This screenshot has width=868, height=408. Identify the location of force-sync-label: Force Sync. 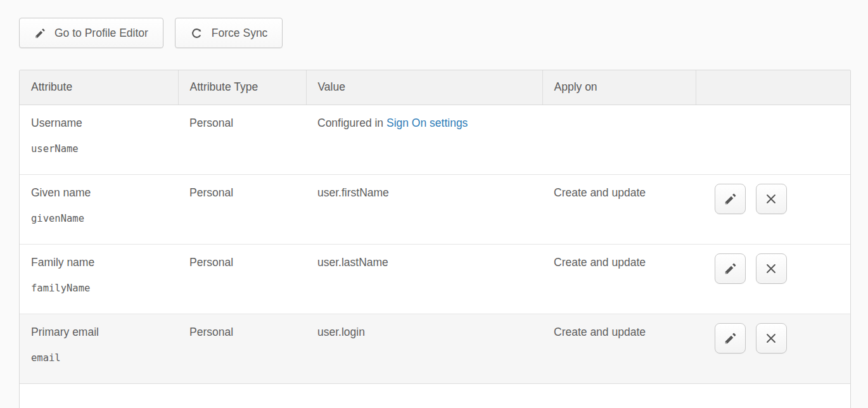
(239, 33).